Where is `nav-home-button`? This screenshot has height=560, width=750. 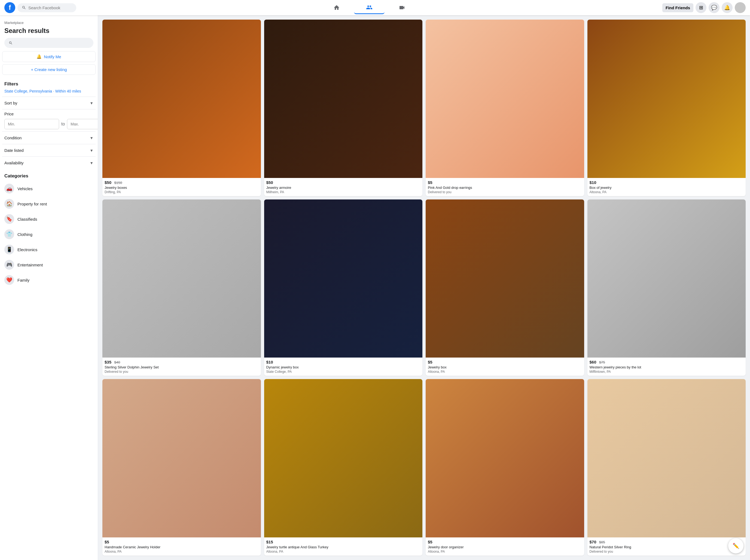 nav-home-button is located at coordinates (337, 7).